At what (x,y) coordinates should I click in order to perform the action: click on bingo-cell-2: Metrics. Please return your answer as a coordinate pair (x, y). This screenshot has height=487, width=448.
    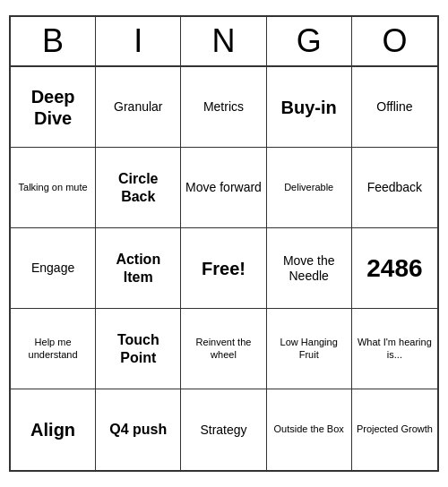
    Looking at the image, I should click on (224, 107).